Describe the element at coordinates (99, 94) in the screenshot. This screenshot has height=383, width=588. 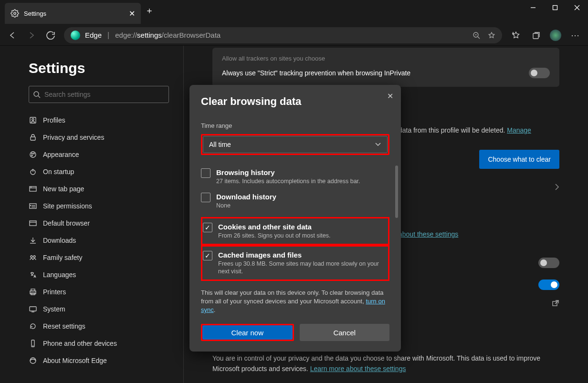
I see `search-settings-input` at that location.